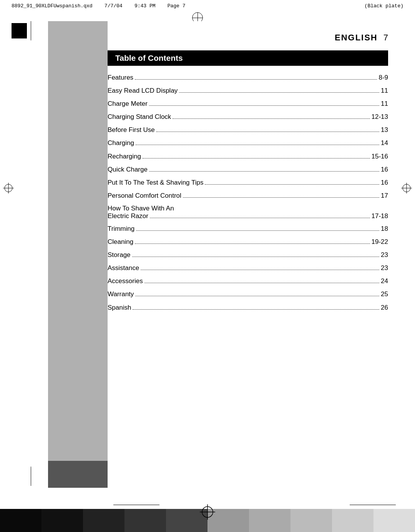 The width and height of the screenshot is (415, 532). Describe the element at coordinates (208, 513) in the screenshot. I see `crosshair-bottom-center` at that location.